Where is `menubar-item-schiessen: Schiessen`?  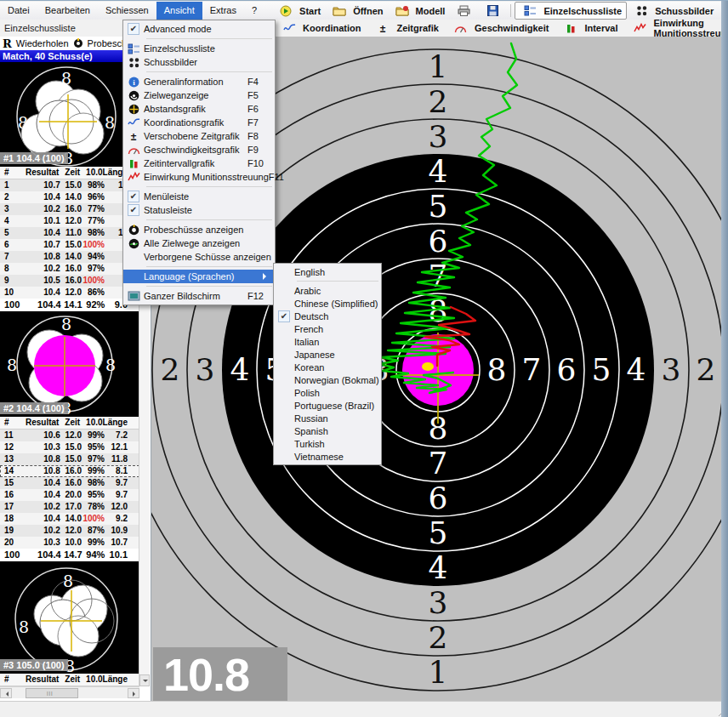 menubar-item-schiessen: Schiessen is located at coordinates (128, 10).